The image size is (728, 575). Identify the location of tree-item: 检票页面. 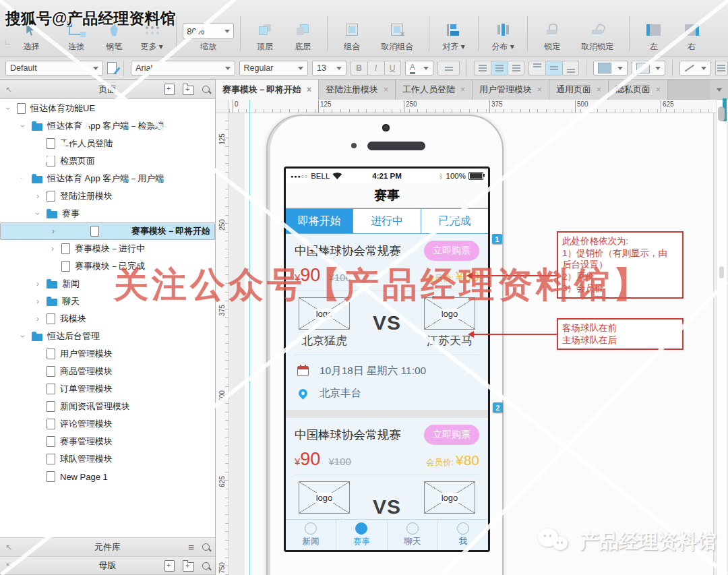
(108, 161).